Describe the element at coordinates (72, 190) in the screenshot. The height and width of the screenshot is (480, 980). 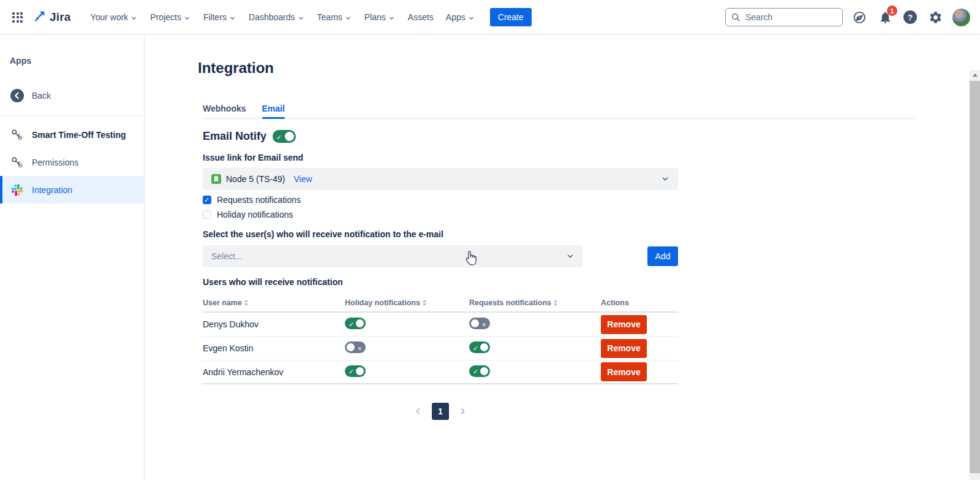
I see `sidebar-item-integration: Integration` at that location.